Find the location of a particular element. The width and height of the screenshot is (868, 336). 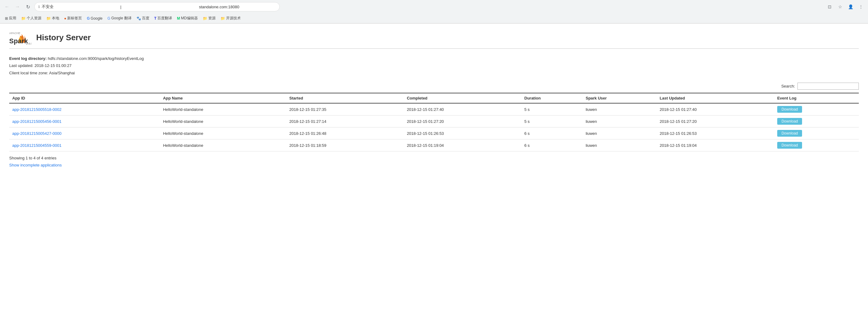

col-header-completed: Completed is located at coordinates (462, 98).